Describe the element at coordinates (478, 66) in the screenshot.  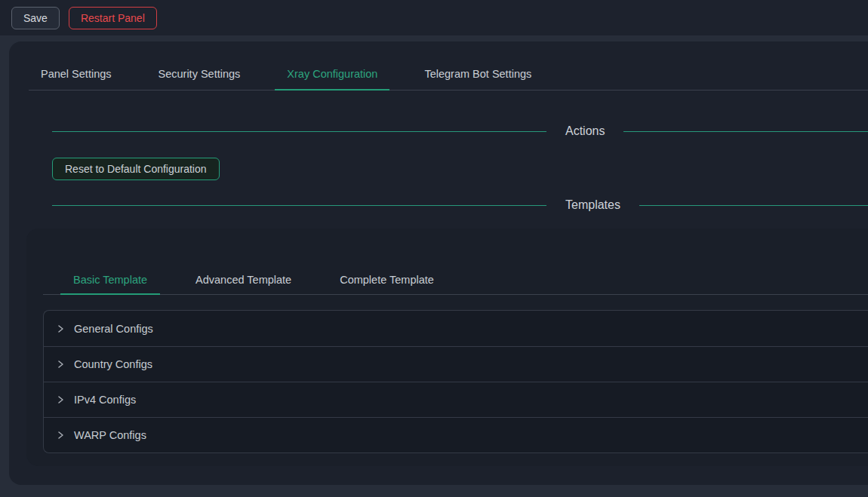
I see `tab-telegram-bot-settings: Telegram Bot Settings` at that location.